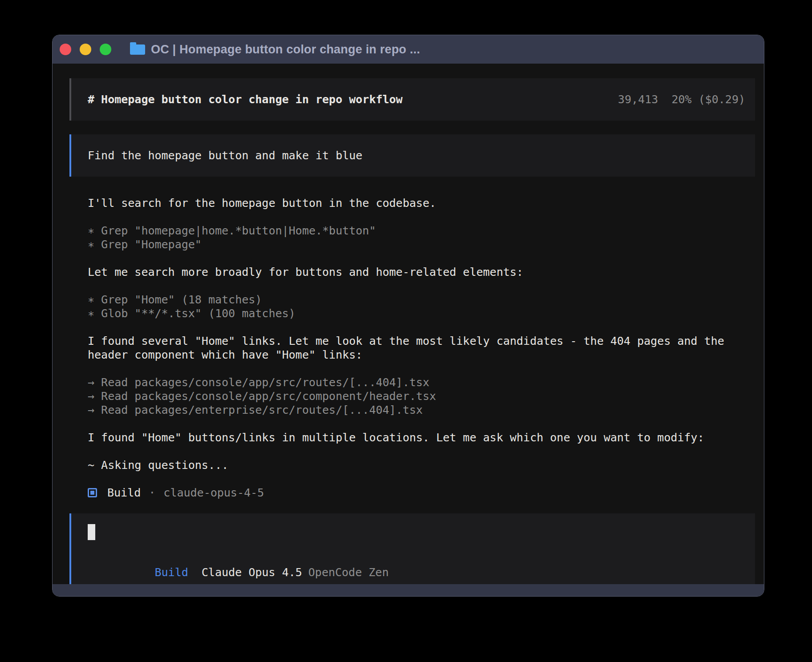  What do you see at coordinates (418, 272) in the screenshot?
I see `assistant-text: Let me search more broadly for buttons a…` at bounding box center [418, 272].